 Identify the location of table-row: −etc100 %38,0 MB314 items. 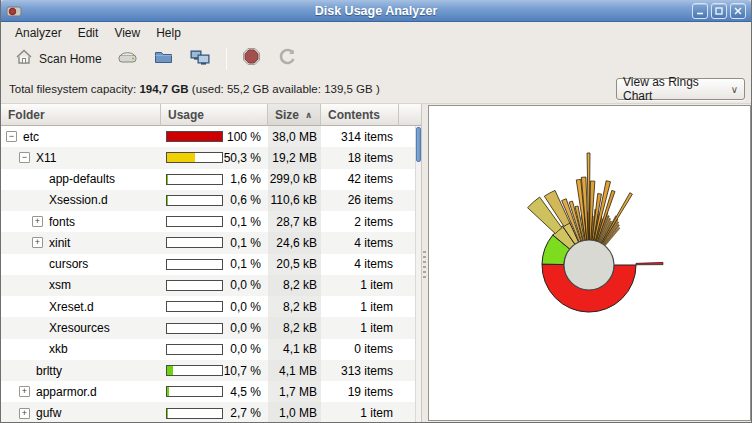
(211, 136).